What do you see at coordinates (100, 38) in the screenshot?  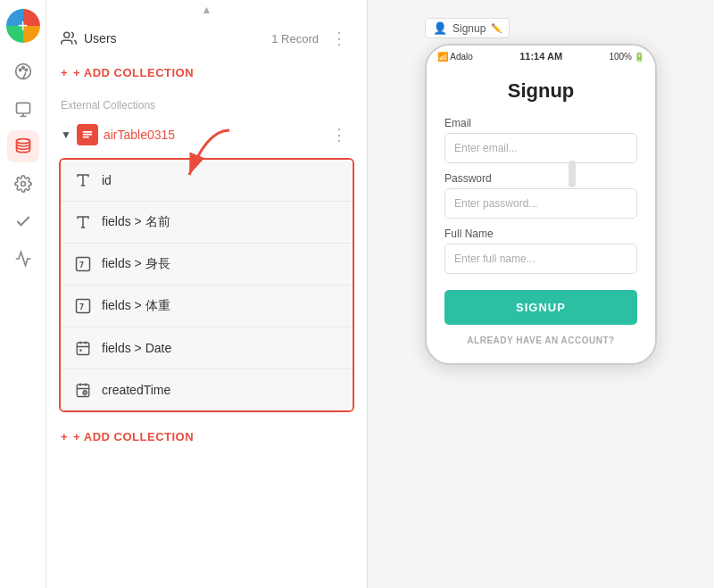 I see `users-collection-name: Users` at bounding box center [100, 38].